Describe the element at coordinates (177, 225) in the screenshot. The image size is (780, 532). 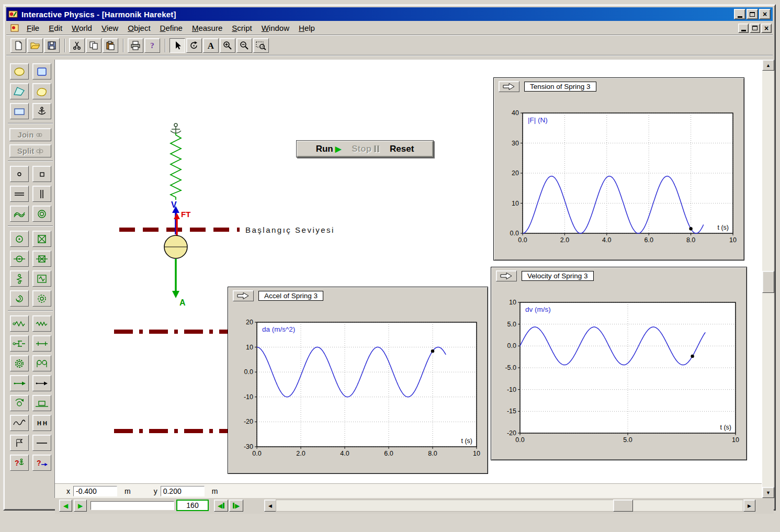
I see `tension-vector` at that location.